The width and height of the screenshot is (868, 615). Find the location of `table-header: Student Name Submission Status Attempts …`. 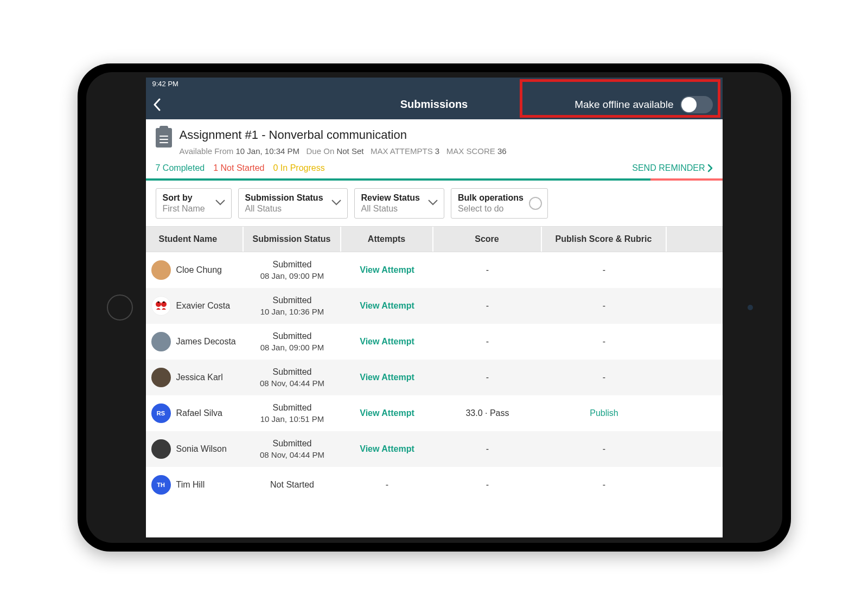

table-header: Student Name Submission Status Attempts … is located at coordinates (434, 239).